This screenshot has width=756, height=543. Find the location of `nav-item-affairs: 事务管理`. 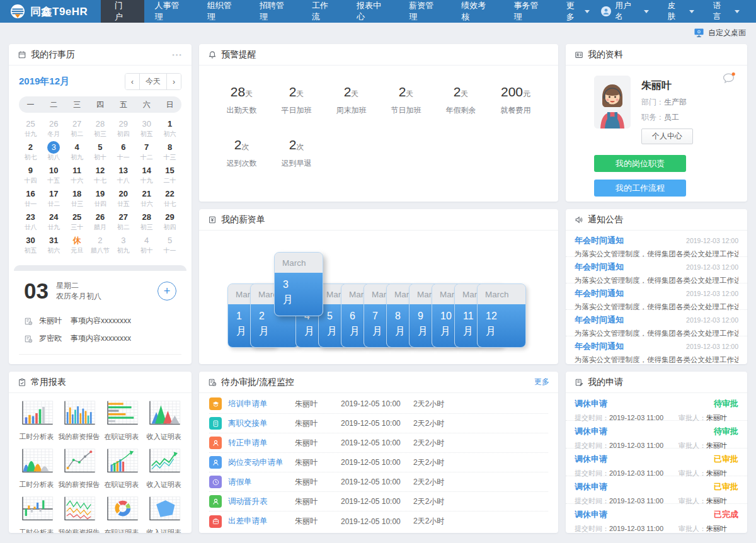

nav-item-affairs: 事务管理 is located at coordinates (529, 11).